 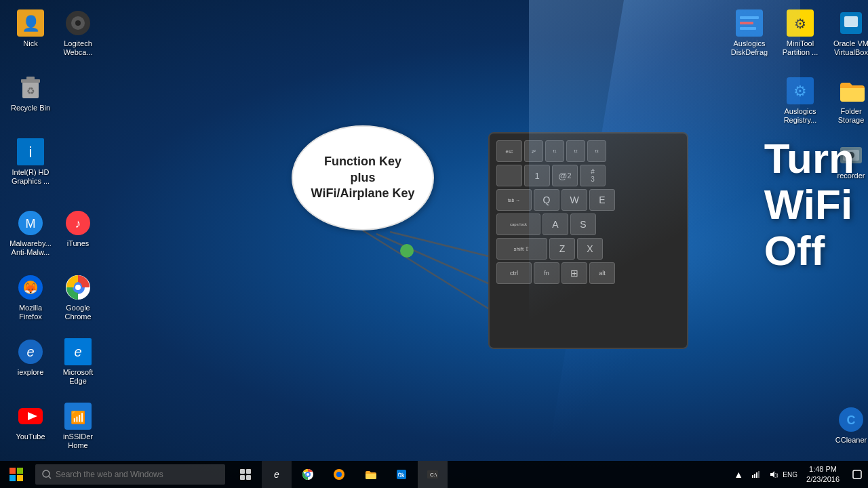 What do you see at coordinates (363, 178) in the screenshot?
I see `speech-bubble-text: Function Key plus WiFi/Airplane Key` at bounding box center [363, 178].